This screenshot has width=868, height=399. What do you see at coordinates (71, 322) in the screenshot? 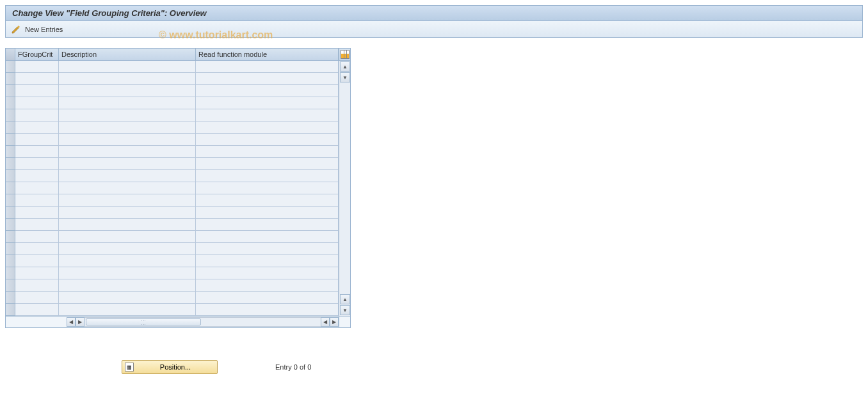
I see `hscroll-left-button: ◀` at bounding box center [71, 322].